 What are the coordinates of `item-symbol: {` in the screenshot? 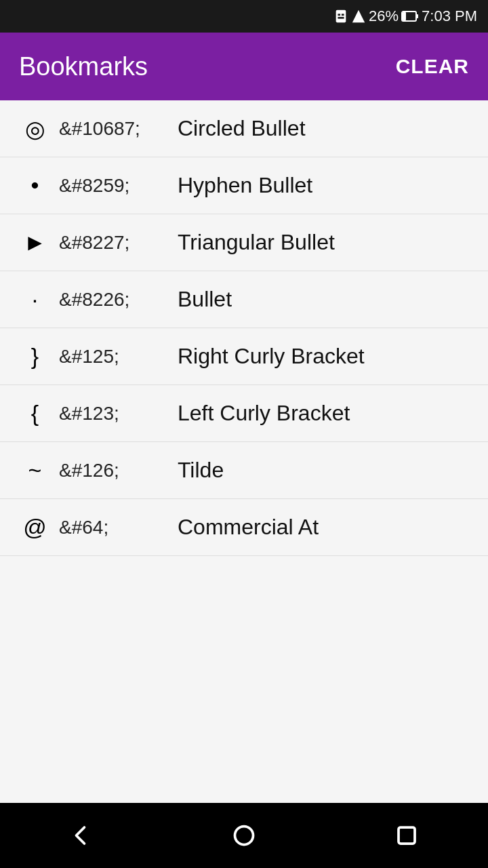 It's located at (35, 414).